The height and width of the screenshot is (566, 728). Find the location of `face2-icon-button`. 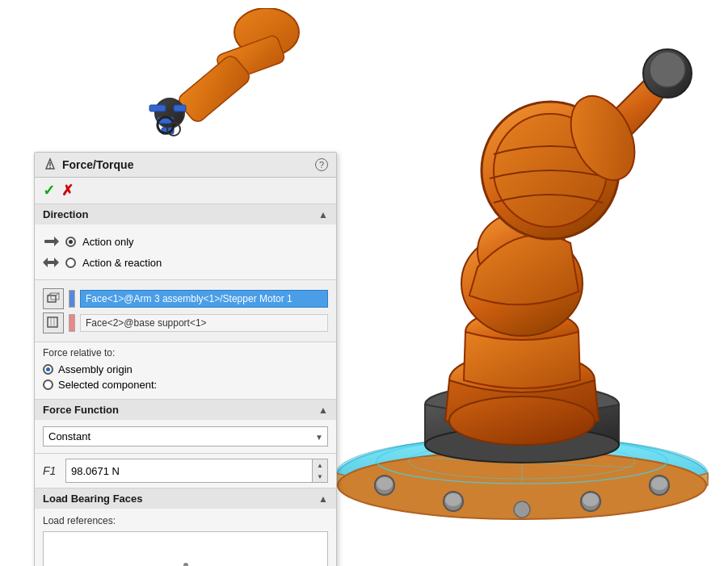

face2-icon-button is located at coordinates (53, 323).